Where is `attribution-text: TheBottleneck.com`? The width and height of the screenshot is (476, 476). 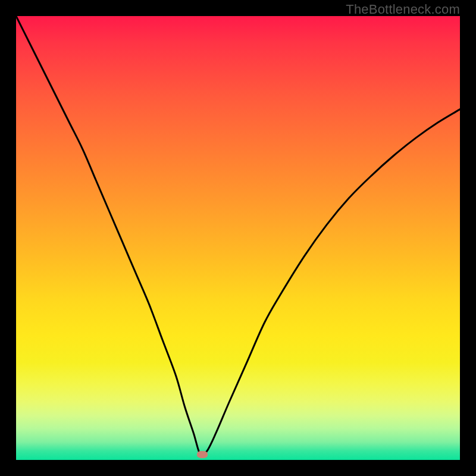 attribution-text: TheBottleneck.com is located at coordinates (403, 10).